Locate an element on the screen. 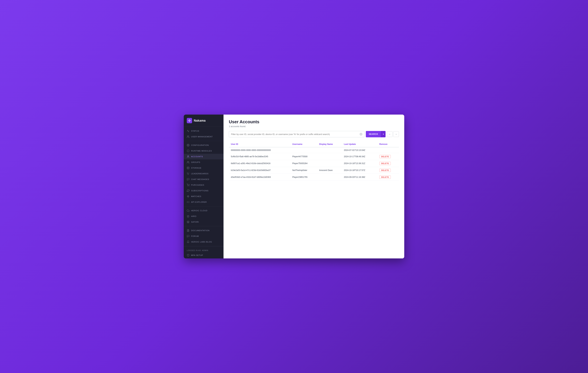  sidebar-item-forum: FORUM is located at coordinates (204, 236).